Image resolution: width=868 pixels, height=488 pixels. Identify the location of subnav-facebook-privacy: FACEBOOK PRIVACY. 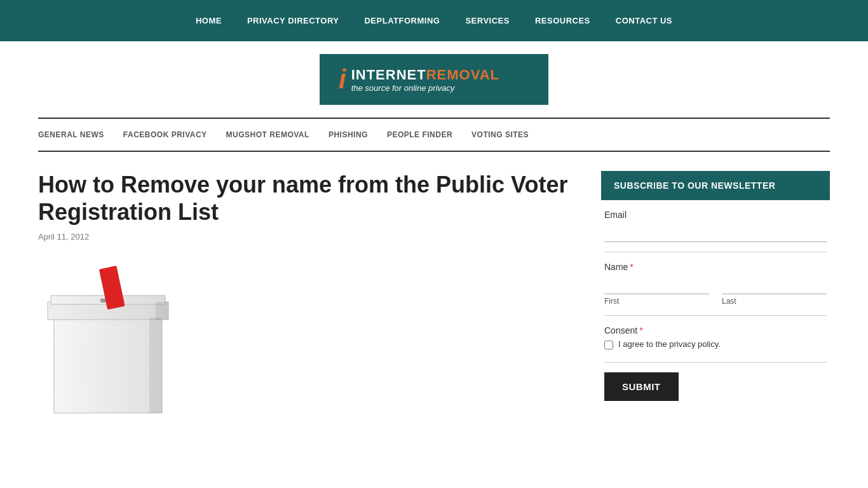
(165, 135).